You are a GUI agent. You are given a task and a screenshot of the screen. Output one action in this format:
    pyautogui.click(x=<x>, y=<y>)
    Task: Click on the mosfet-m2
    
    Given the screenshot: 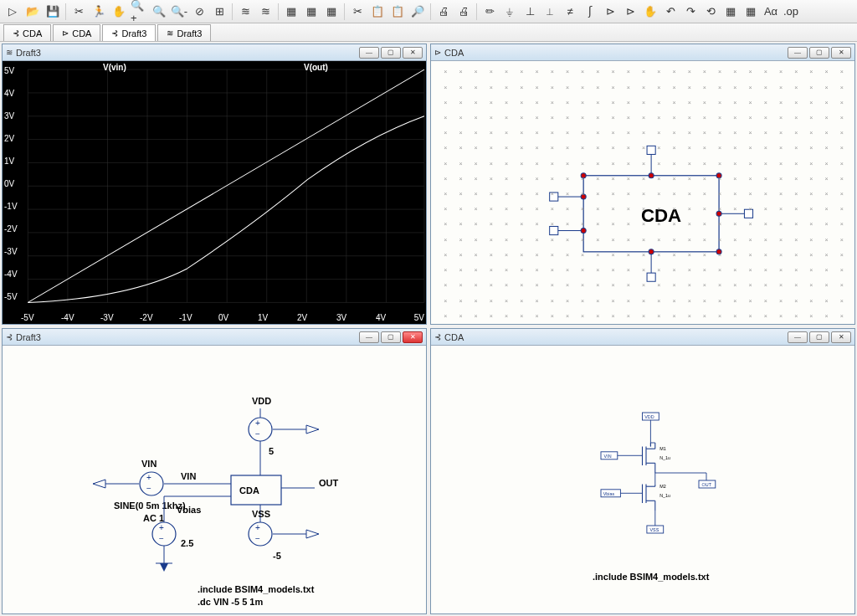 What is the action you would take?
    pyautogui.click(x=649, y=498)
    